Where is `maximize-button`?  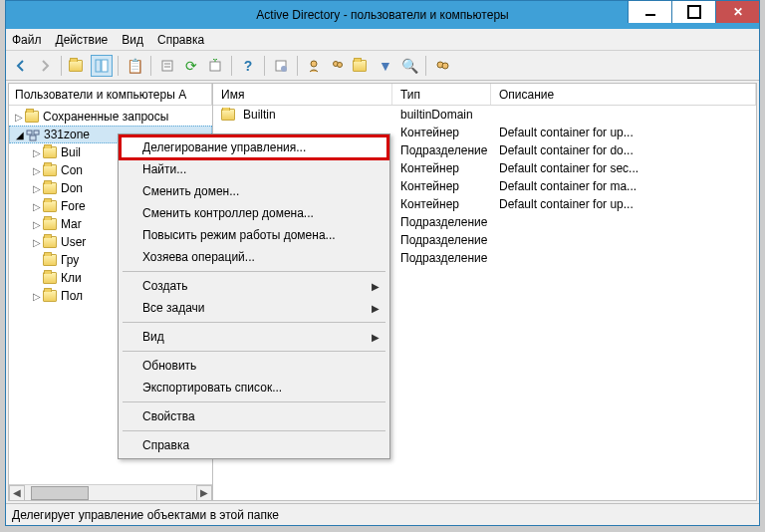
maximize-button is located at coordinates (693, 12).